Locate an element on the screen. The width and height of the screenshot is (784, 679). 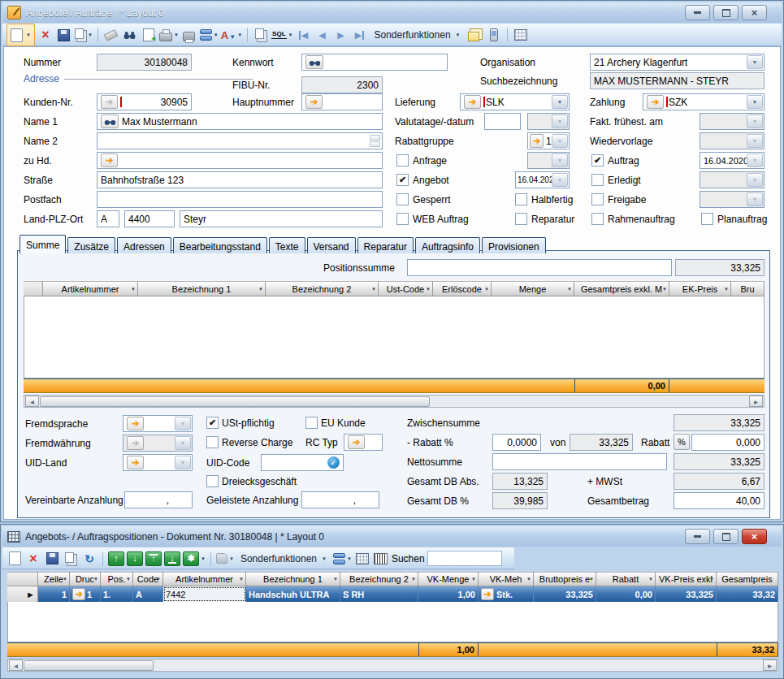
col-vk-preis: VK-Preis exkl▼ is located at coordinates (686, 579).